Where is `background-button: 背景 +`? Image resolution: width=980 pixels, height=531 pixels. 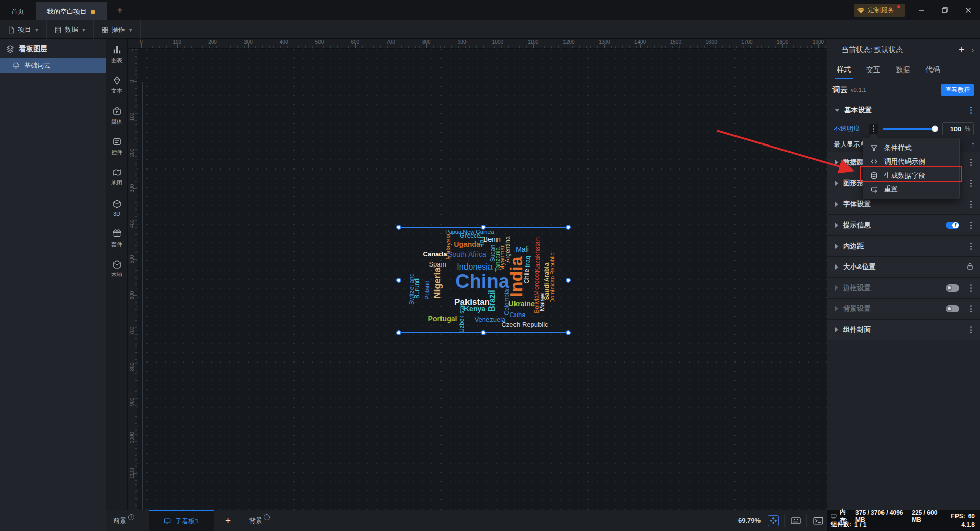
background-button: 背景 + is located at coordinates (259, 521).